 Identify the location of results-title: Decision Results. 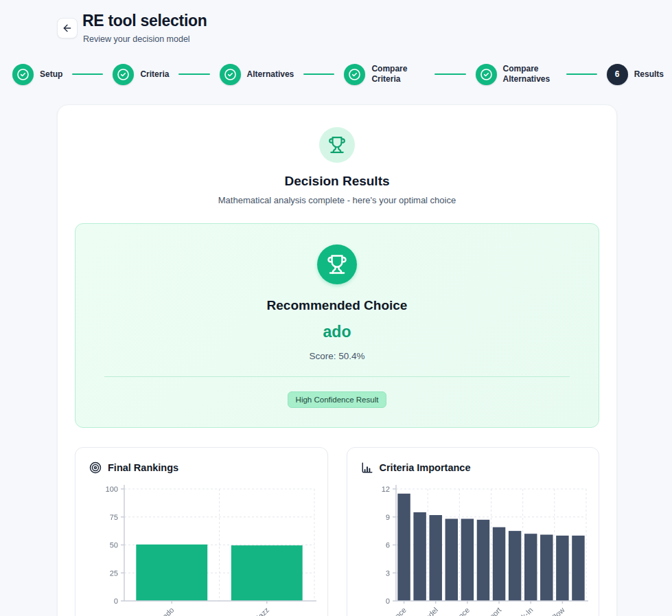
(337, 181).